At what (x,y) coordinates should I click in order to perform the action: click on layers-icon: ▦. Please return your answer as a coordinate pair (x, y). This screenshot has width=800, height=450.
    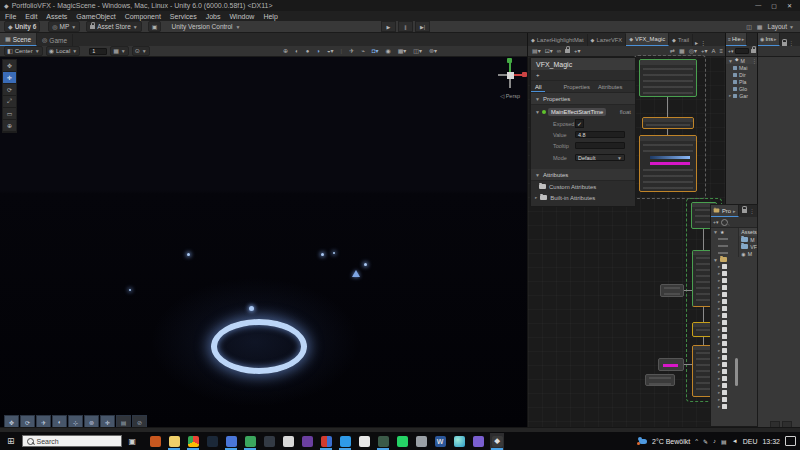
    Looking at the image, I should click on (760, 27).